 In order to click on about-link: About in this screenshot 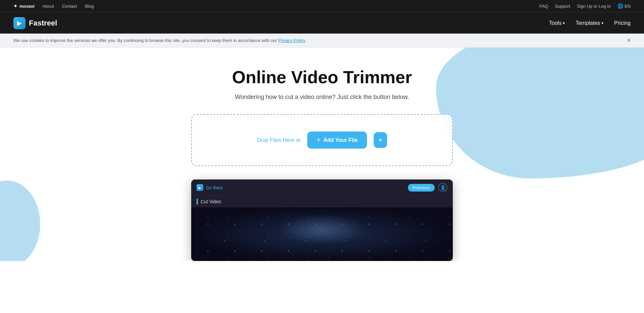, I will do `click(48, 6)`.